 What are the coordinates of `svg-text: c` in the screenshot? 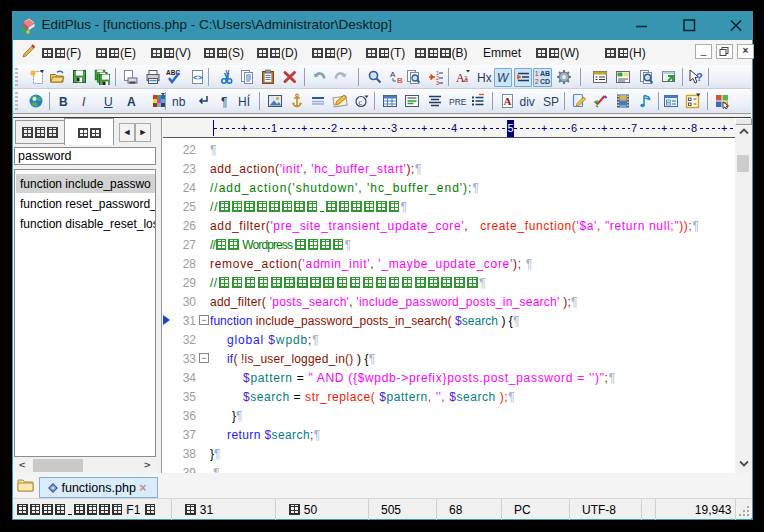 It's located at (360, 102).